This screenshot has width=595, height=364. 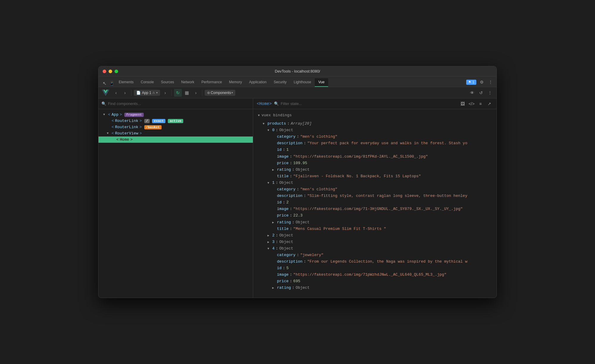 What do you see at coordinates (236, 83) in the screenshot?
I see `tab-memory: Memory` at bounding box center [236, 83].